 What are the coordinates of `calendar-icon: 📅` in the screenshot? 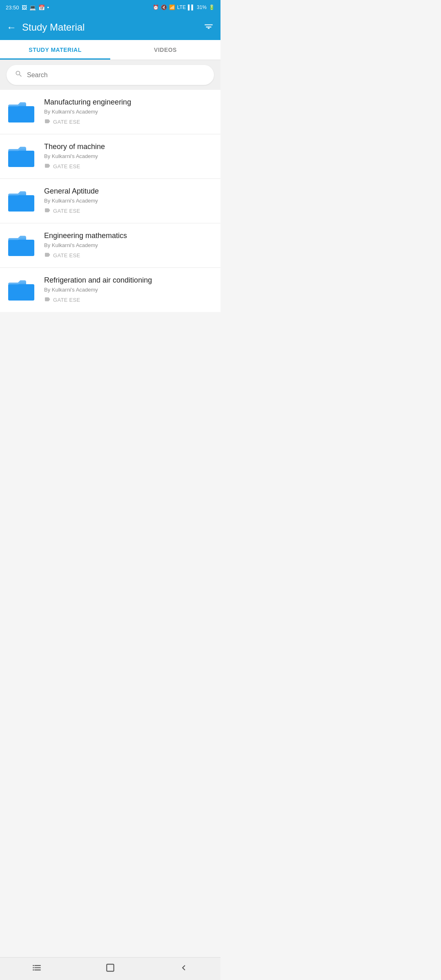 It's located at (42, 7).